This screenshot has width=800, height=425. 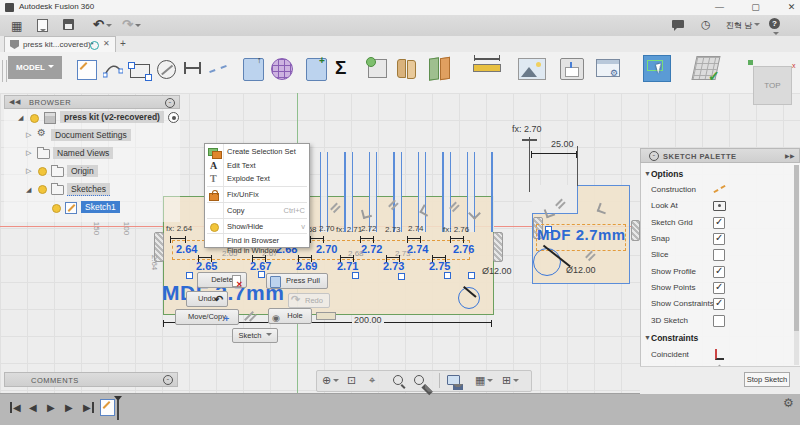 I want to click on maximize-button: ▢, so click(x=756, y=8).